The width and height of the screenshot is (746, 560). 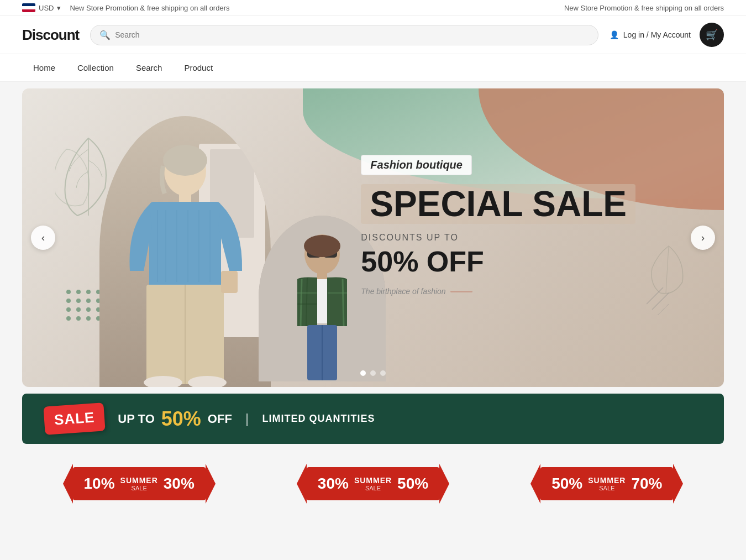 What do you see at coordinates (498, 291) in the screenshot?
I see `birthplace-text: The birthplace of fashion` at bounding box center [498, 291].